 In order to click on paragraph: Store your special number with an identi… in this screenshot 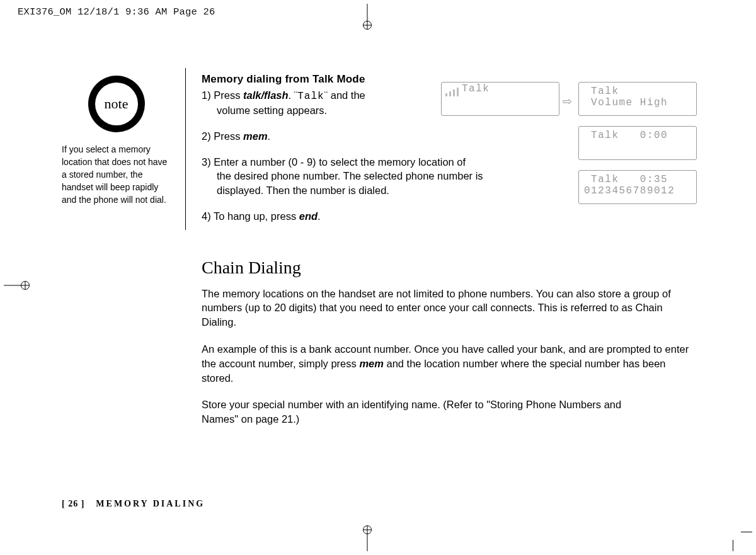, I will do `click(428, 412)`.